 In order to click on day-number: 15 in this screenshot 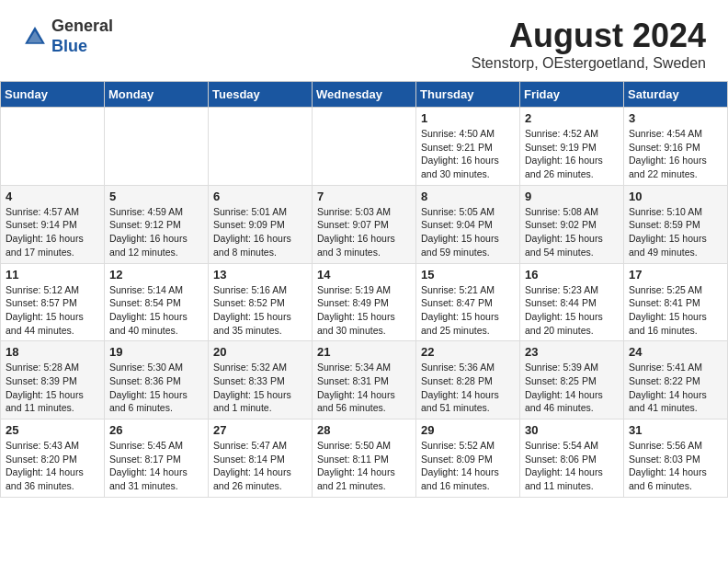, I will do `click(468, 274)`.